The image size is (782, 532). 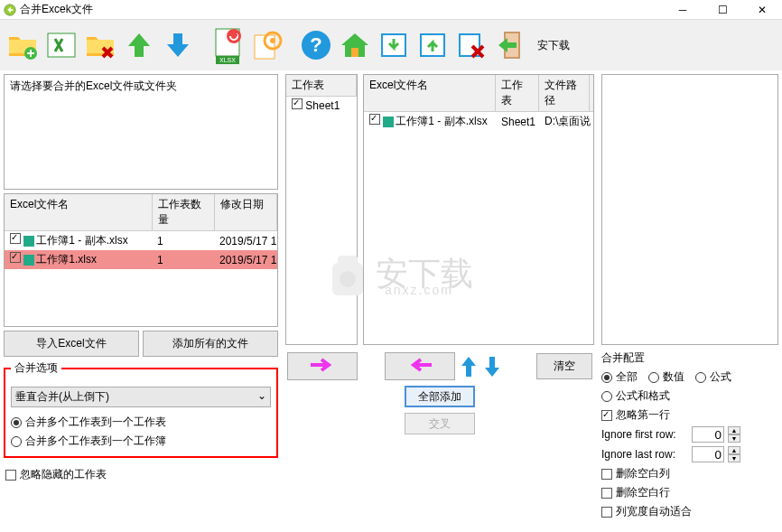 I want to click on merge-legend: 合并选项, so click(x=36, y=369).